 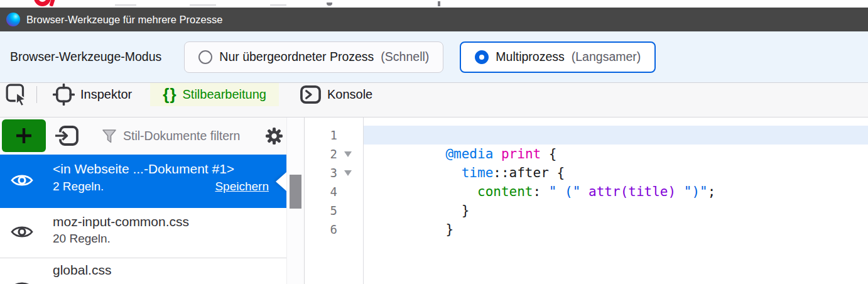 What do you see at coordinates (242, 187) in the screenshot?
I see `save-link: Speichern` at bounding box center [242, 187].